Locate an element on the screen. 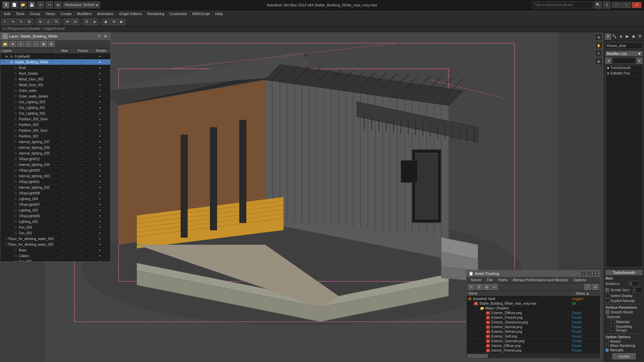 This screenshot has width=644, height=362. viewport-fit-btn: ⊞ is located at coordinates (599, 61).